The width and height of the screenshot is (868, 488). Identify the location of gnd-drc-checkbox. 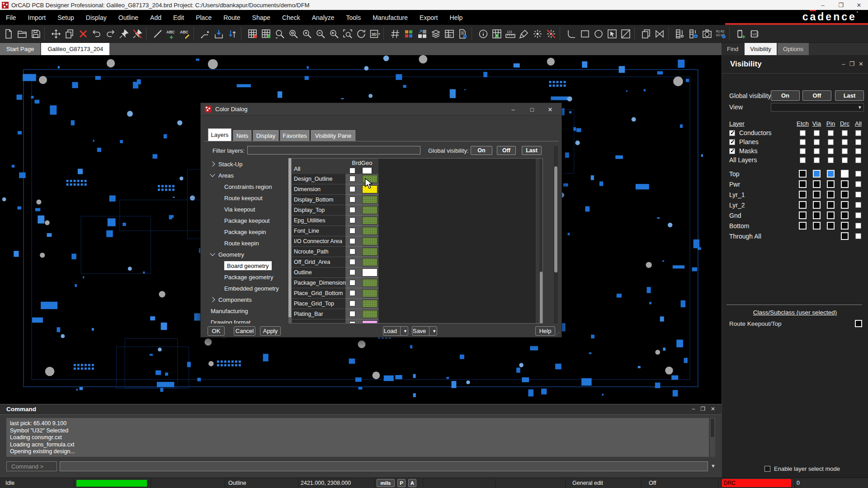
(844, 215).